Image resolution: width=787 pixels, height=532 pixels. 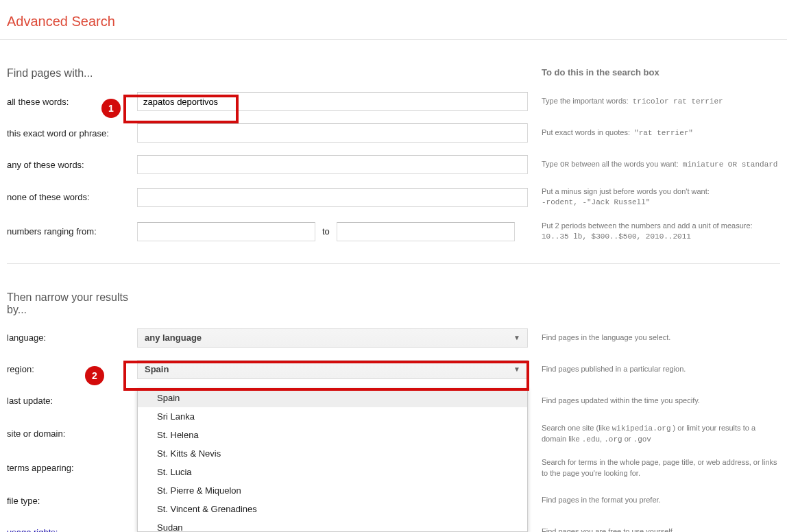 I want to click on row-any-words: any of these words: Type OR between all …, so click(x=394, y=165).